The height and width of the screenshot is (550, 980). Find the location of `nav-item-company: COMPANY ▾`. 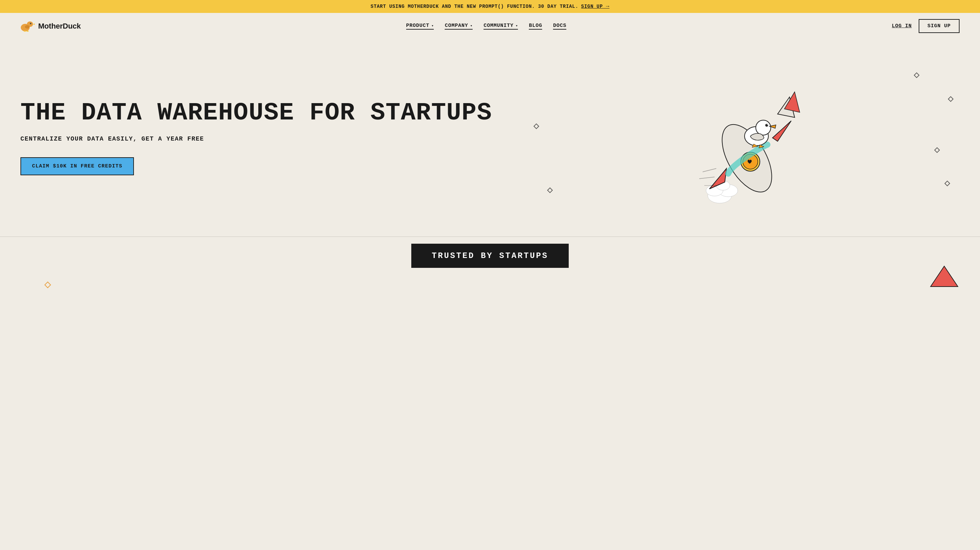

nav-item-company: COMPANY ▾ is located at coordinates (459, 26).